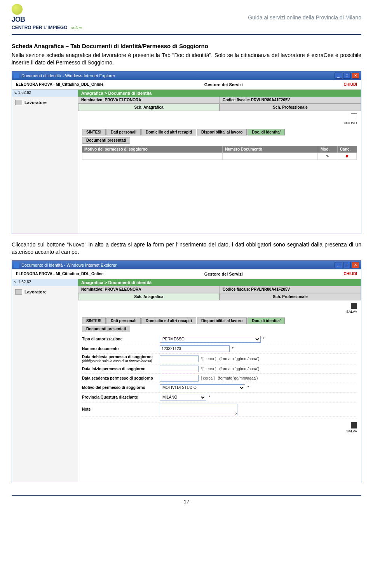 Image resolution: width=373 pixels, height=588 pixels. I want to click on tab-sch-professionale-2: Sch. Professionale, so click(290, 297).